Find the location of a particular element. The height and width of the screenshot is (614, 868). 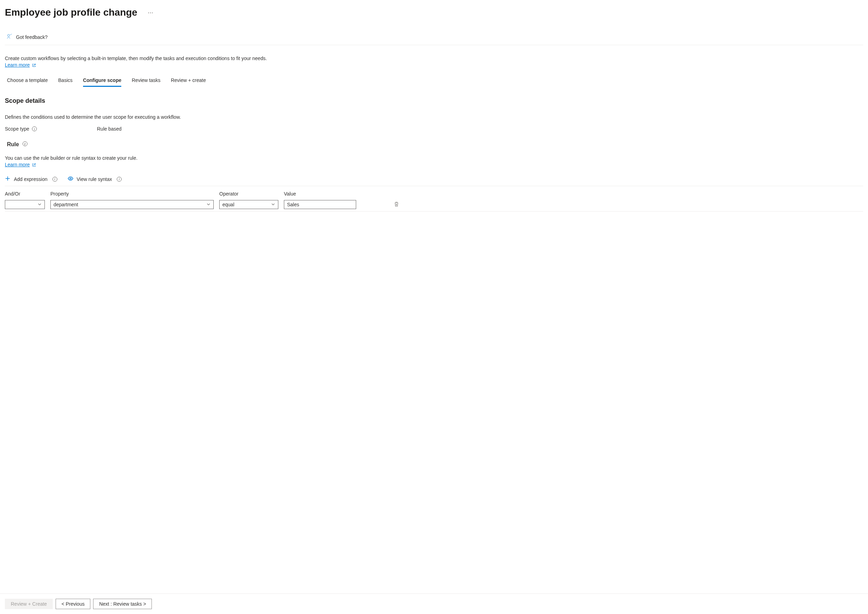

tab-review-tasks: Review tasks is located at coordinates (146, 82).